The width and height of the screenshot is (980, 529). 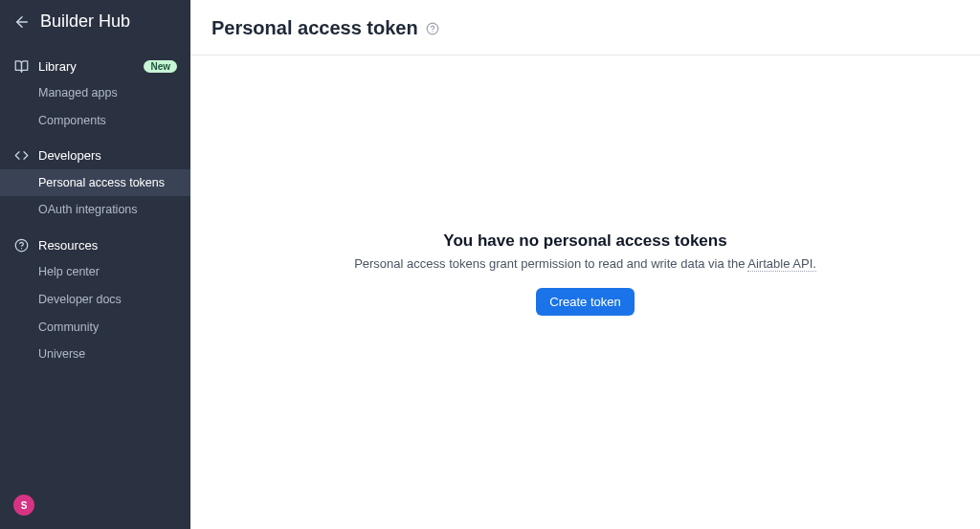 I want to click on new-badge: New, so click(x=161, y=67).